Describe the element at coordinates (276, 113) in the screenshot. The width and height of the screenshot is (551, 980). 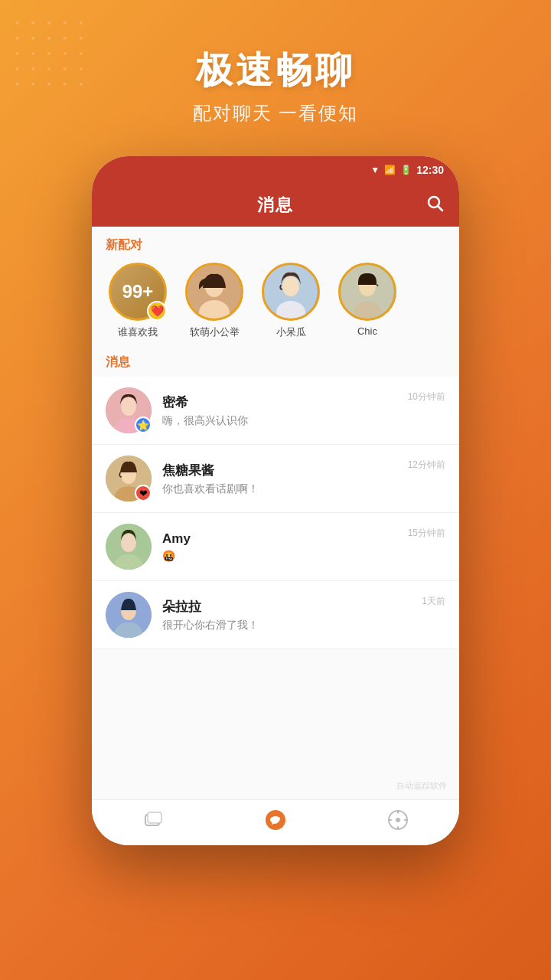
I see `hero-subtitle: 配对聊天 一看便知` at that location.